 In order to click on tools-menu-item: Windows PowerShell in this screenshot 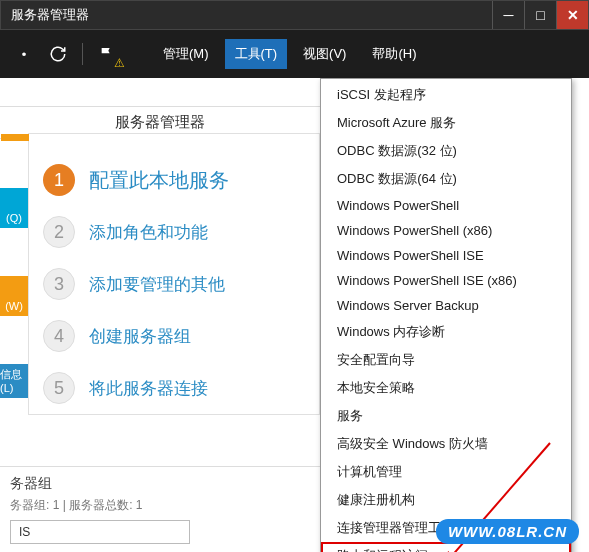, I will do `click(446, 206)`.